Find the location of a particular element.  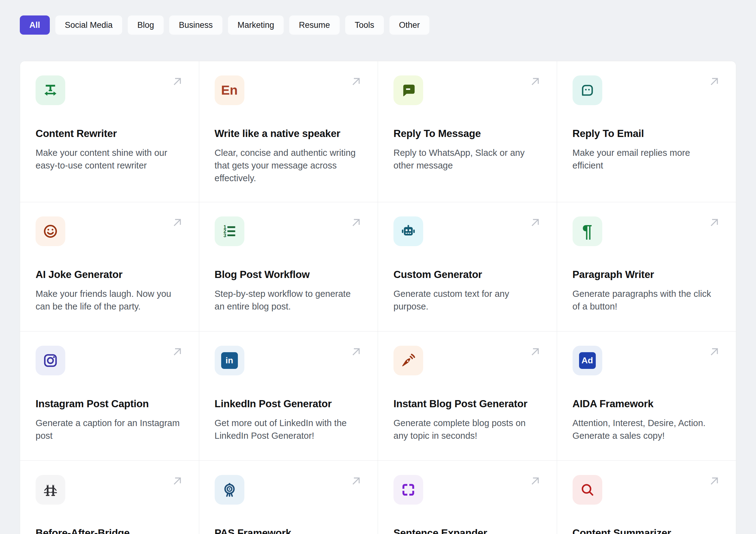

card-title: PAS Framework is located at coordinates (288, 530).